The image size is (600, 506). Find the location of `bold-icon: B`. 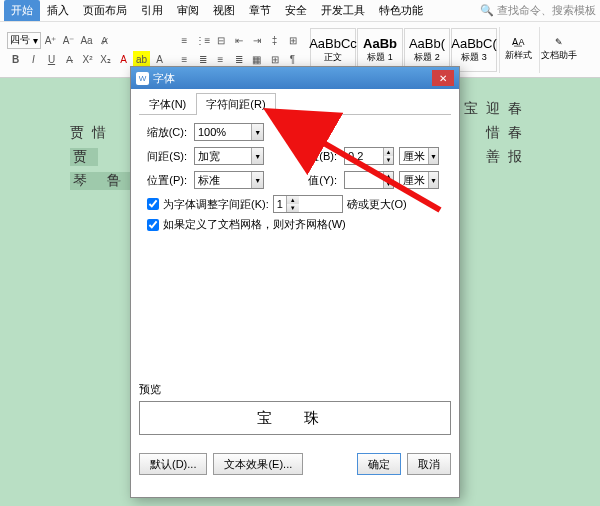

bold-icon: B is located at coordinates (16, 60).